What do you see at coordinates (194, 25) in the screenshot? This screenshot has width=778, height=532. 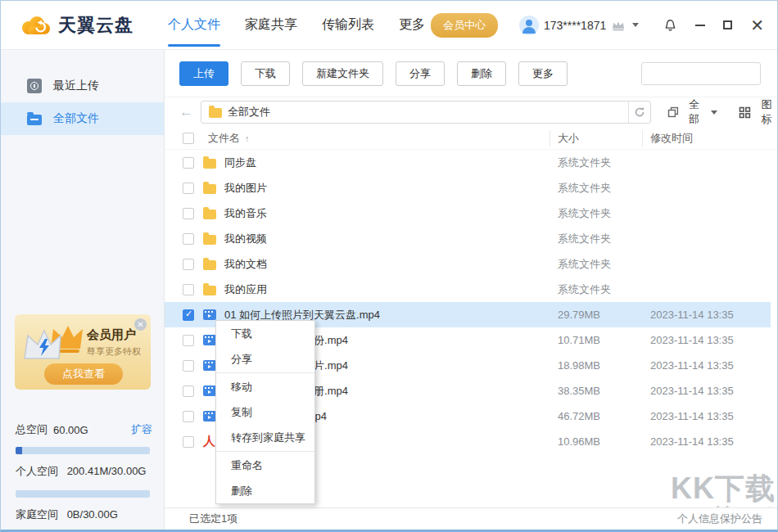 I see `tab-personal-files: 个人文件` at bounding box center [194, 25].